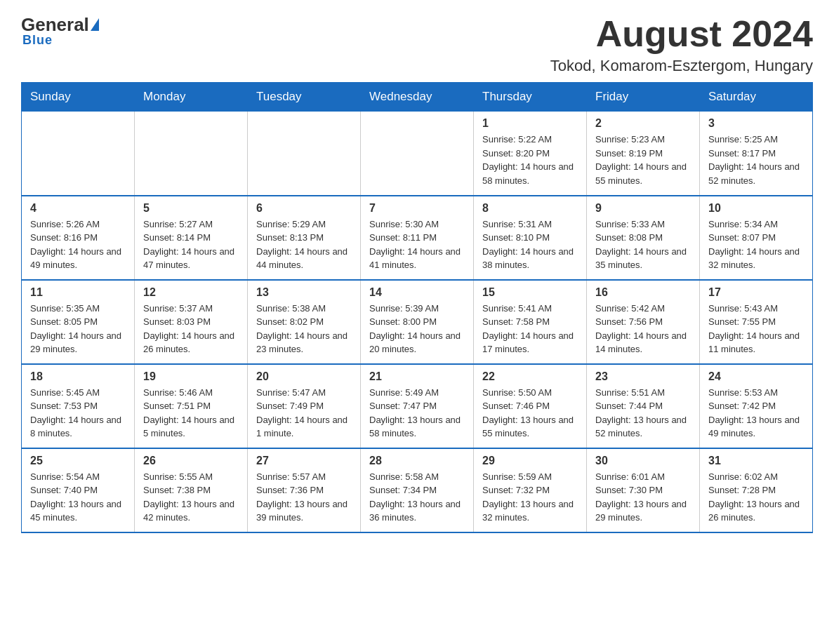 The width and height of the screenshot is (834, 644). What do you see at coordinates (191, 322) in the screenshot?
I see `day-cell: 12Sunrise: 5:37 AM Sunset: 8:03 PM Dayli…` at bounding box center [191, 322].